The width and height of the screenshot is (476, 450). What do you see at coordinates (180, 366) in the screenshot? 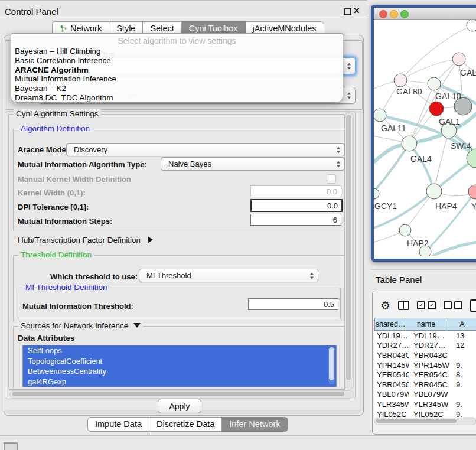
I see `data-attributes-list: SelfLoops TopologicalCoefficient Between…` at bounding box center [180, 366].